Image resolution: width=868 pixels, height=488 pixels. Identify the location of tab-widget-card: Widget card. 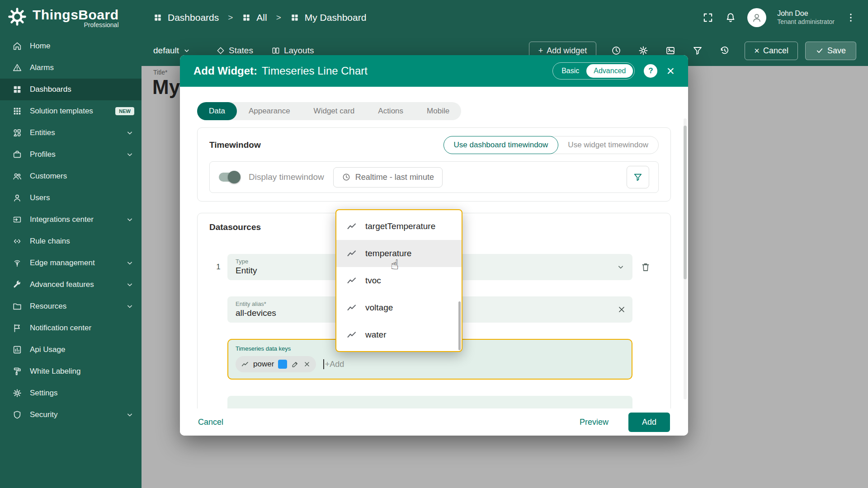
(335, 111).